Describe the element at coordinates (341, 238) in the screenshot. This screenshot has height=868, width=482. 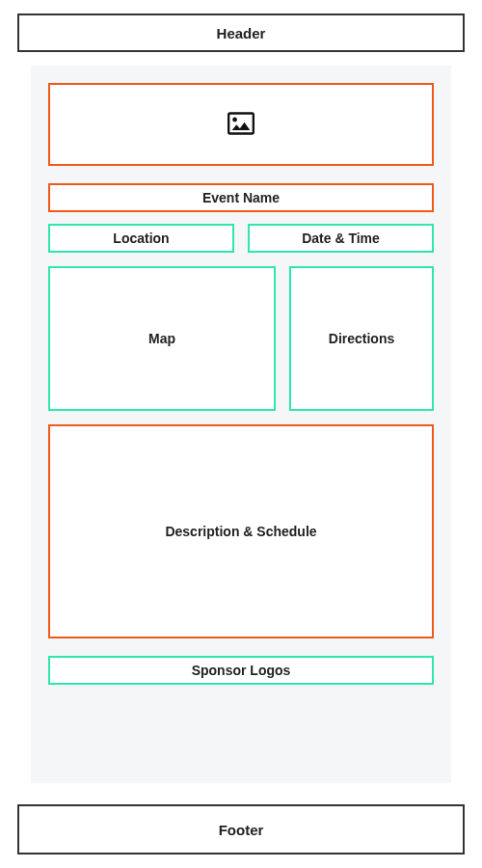
I see `date-time-box: Date & Time` at that location.